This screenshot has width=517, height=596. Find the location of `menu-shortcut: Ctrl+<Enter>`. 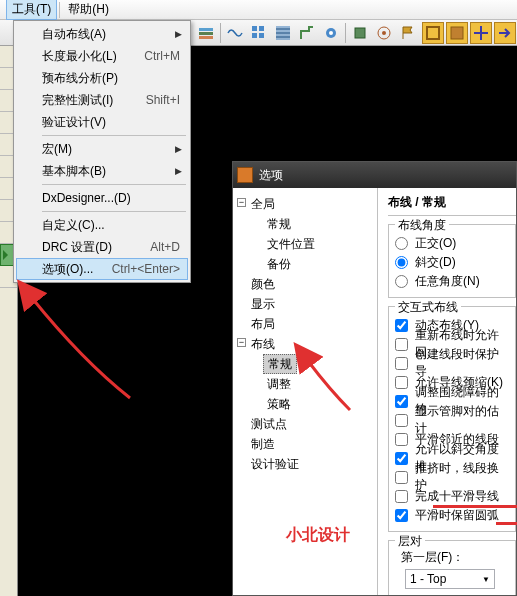

menu-shortcut: Ctrl+<Enter> is located at coordinates (146, 269).